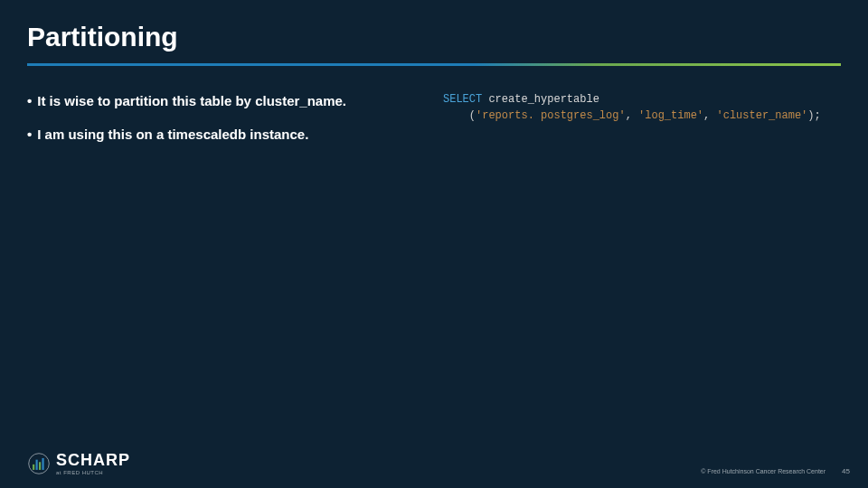  I want to click on code-func: create_hypertable, so click(543, 99).